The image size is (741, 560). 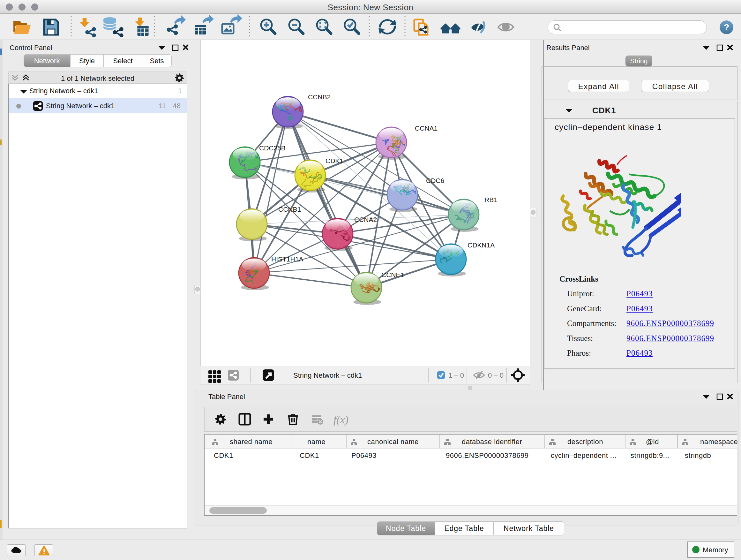 What do you see at coordinates (365, 220) in the screenshot?
I see `svg-text: CCNA2` at bounding box center [365, 220].